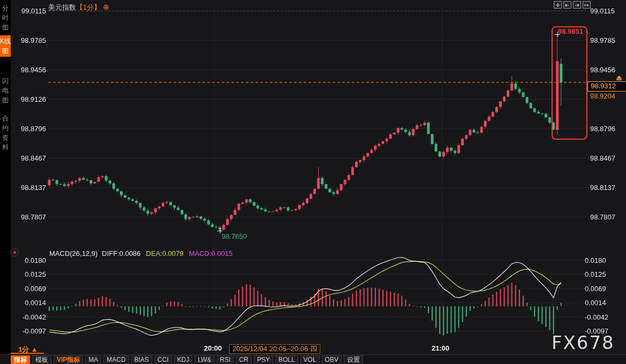 The image size is (626, 364). What do you see at coordinates (211, 254) in the screenshot?
I see `macd-macd-value: MACD:0.0015` at bounding box center [211, 254].